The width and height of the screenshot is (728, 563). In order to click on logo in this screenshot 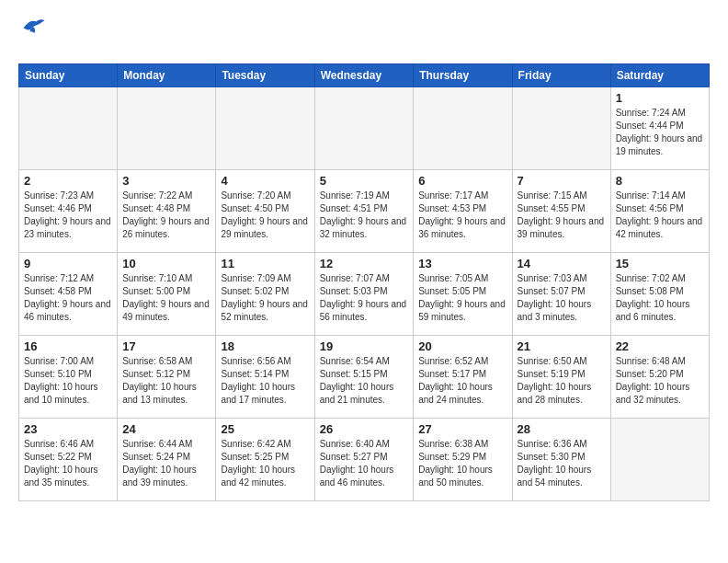, I will do `click(32, 35)`.